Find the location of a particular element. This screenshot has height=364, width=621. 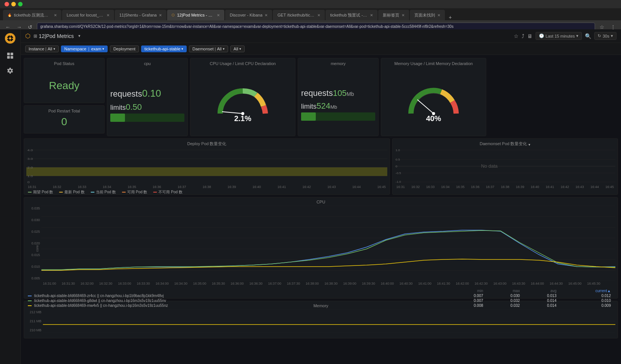

memory-bar-fill is located at coordinates (309, 117).